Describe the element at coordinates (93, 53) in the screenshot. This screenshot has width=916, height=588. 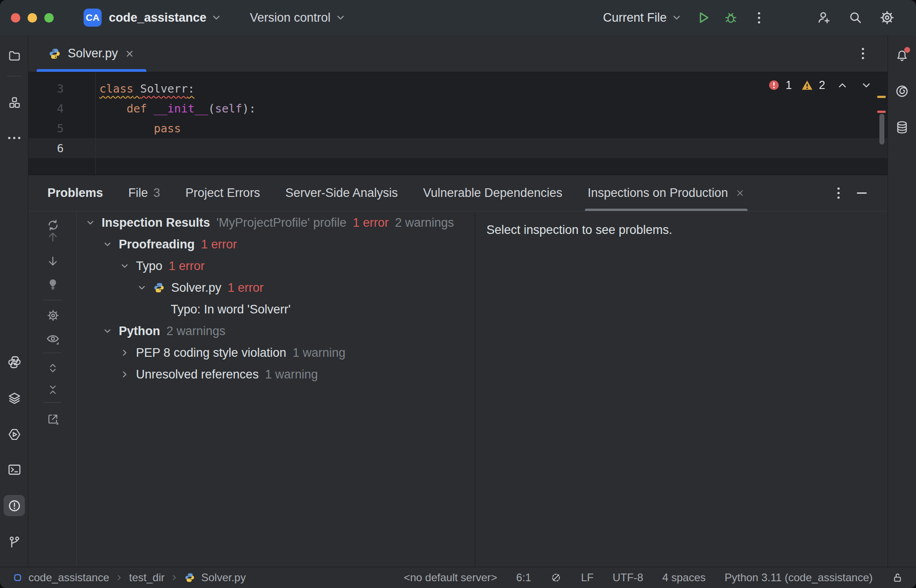
I see `tab-label: Solver.py` at that location.